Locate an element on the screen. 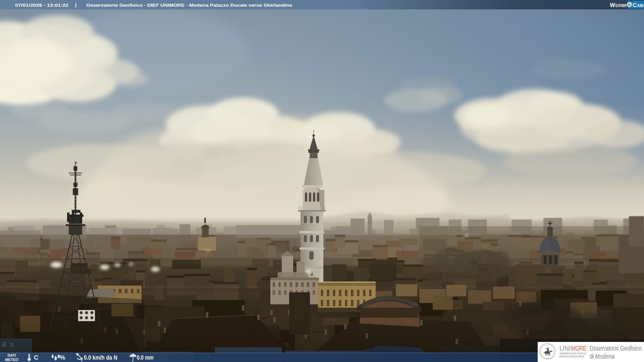 This screenshot has height=362, width=644. svg-text: DATI is located at coordinates (12, 355).